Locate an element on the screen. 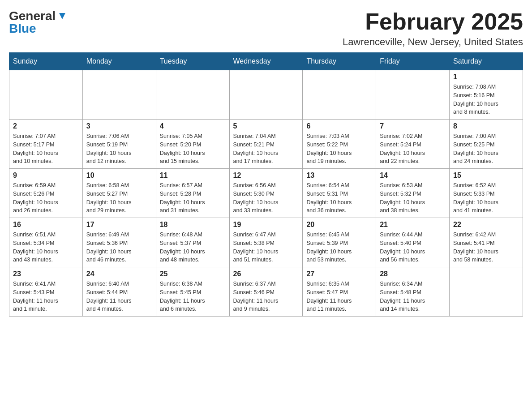 This screenshot has height=411, width=532. calendar-cell: 13Sunrise: 6:54 AM Sunset: 5:31 PM Dayli… is located at coordinates (339, 193).